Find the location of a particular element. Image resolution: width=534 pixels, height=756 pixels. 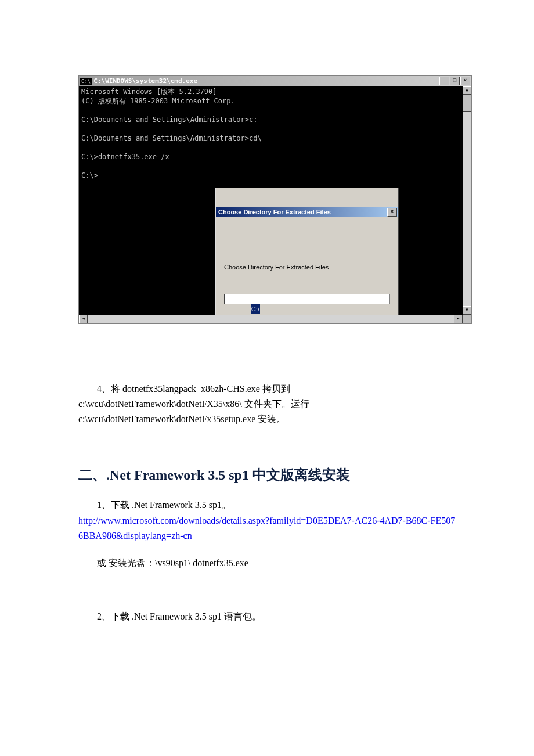

scroll-up-icon: ▲ is located at coordinates (467, 91).